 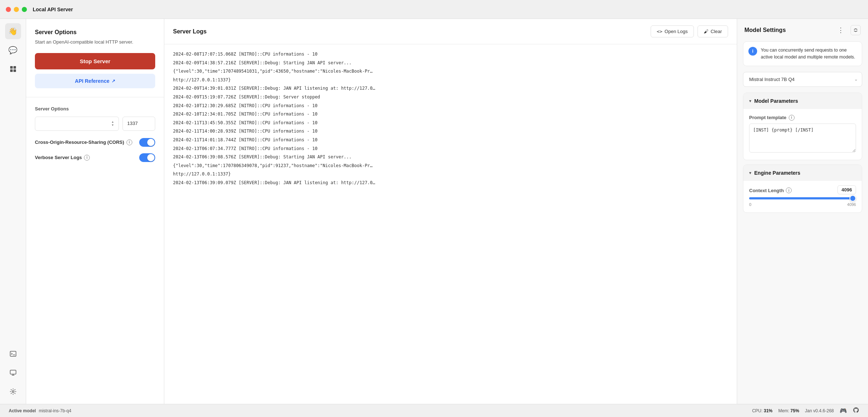 I want to click on server-options-desc: Start an OpenAI-compatible local HTTP se…, so click(x=95, y=42).